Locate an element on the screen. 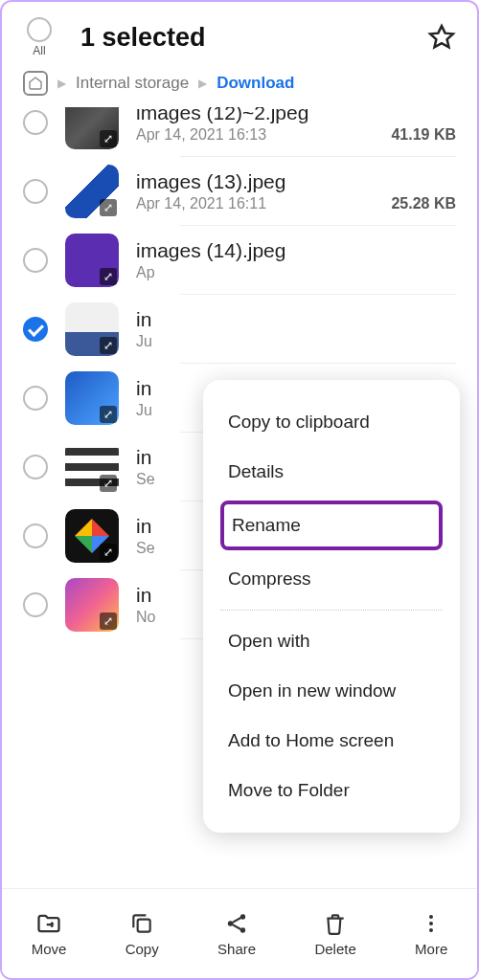  move-label: Move is located at coordinates (50, 949).